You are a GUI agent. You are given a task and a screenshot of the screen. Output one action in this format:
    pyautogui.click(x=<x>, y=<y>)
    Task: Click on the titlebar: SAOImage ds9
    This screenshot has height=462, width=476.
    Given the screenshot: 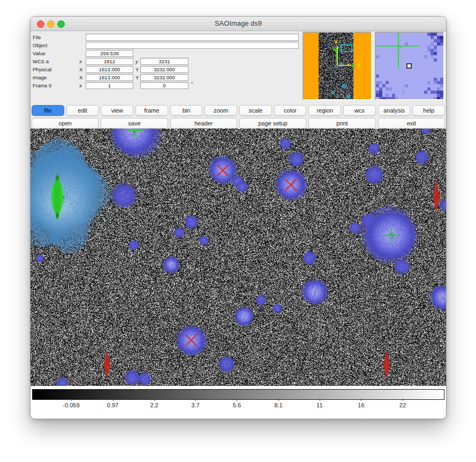 What is the action you would take?
    pyautogui.click(x=238, y=24)
    